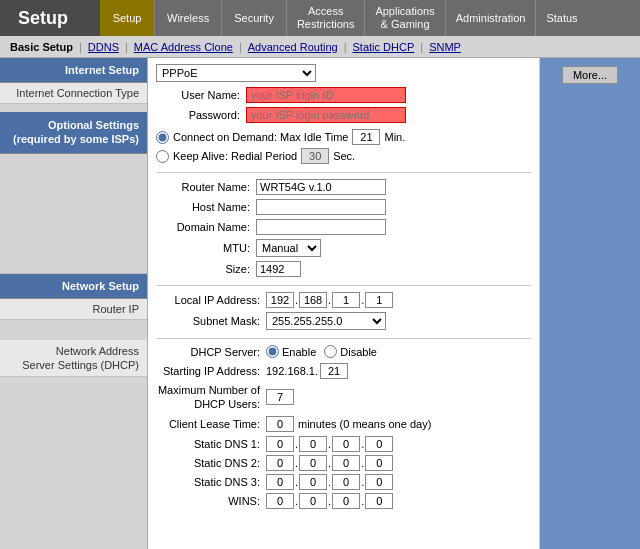  I want to click on local-ip-group: . . ., so click(330, 300).